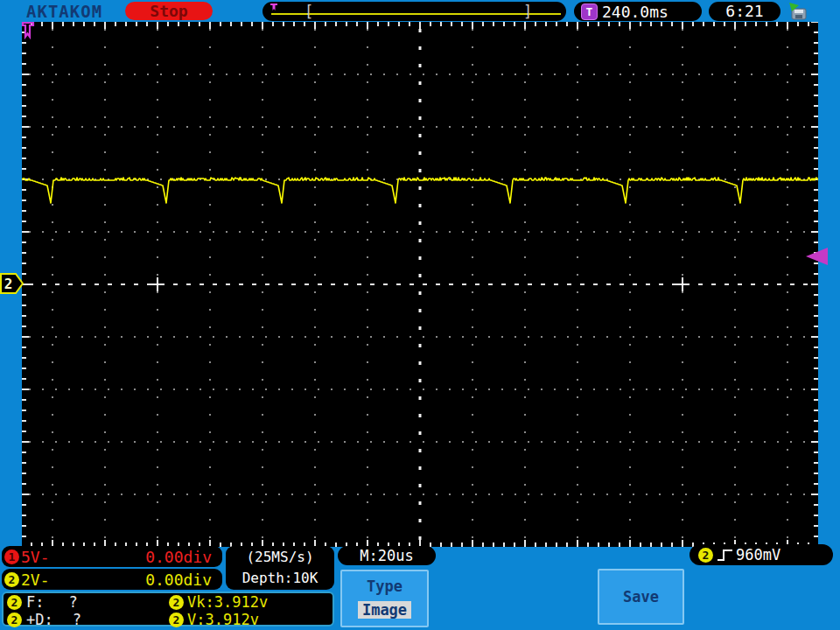 This screenshot has height=630, width=840. Describe the element at coordinates (798, 11) in the screenshot. I see `usb-save-icon` at that location.